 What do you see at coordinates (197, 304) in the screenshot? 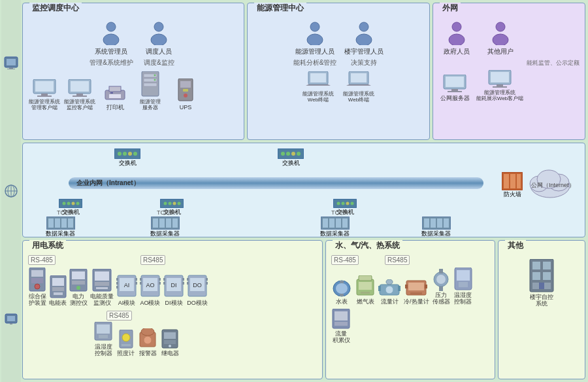
I see `dev-label-do: DO模块` at bounding box center [197, 304].